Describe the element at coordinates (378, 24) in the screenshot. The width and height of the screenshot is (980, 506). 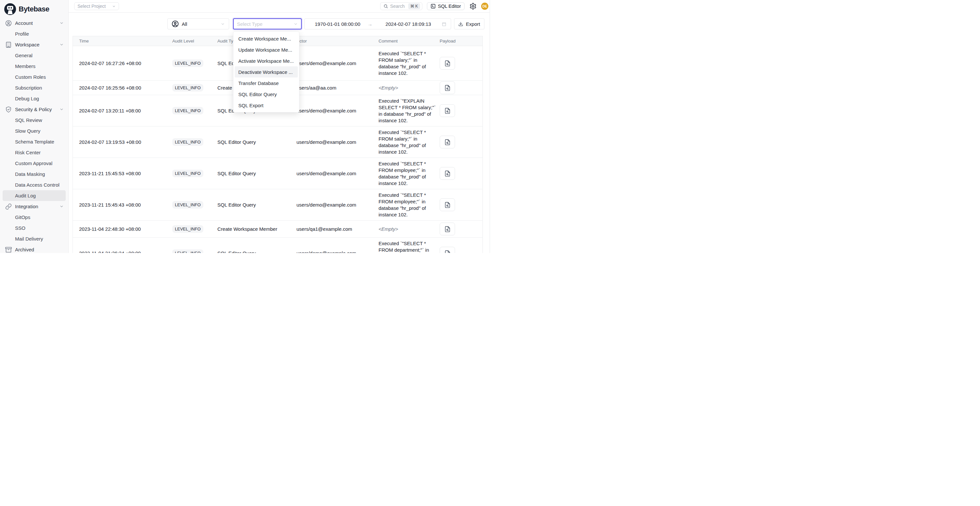
I see `date-range-picker: 1970-01-01 08:00:00 → 2024-02-07 18:09:1…` at that location.